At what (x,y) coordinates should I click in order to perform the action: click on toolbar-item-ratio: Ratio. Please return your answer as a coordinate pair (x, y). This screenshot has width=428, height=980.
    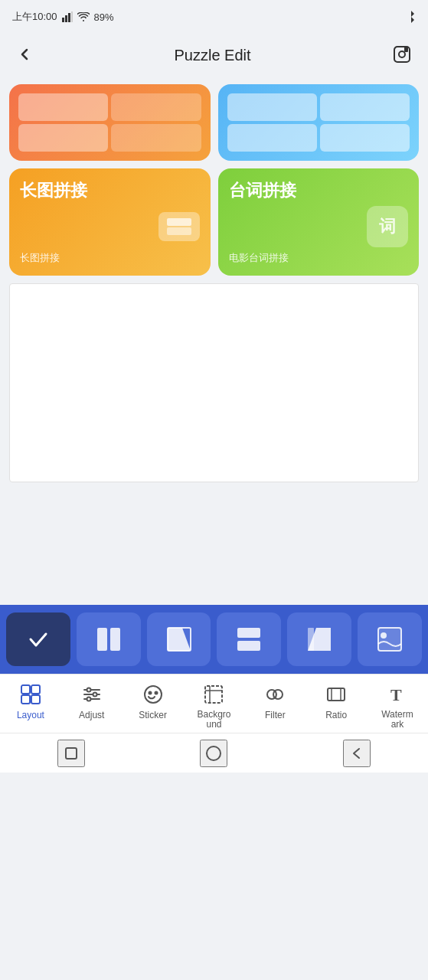
    Looking at the image, I should click on (336, 701).